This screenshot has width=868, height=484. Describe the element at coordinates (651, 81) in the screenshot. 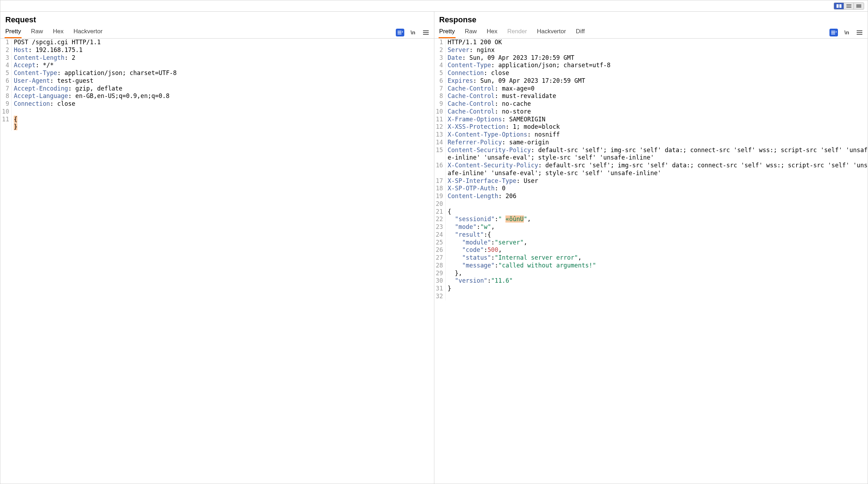

I see `code-line: 6Expires: Sun, 09 Apr 2023 17:20:59 GMT` at that location.